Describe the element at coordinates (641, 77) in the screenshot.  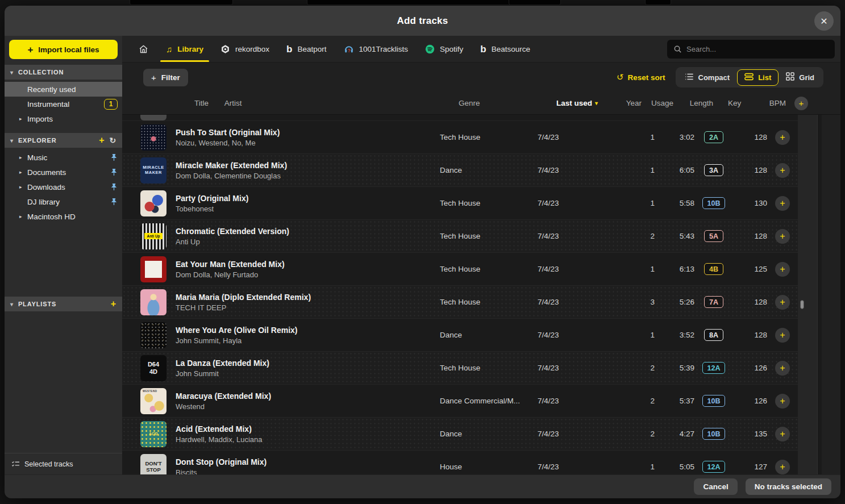
I see `reset-sort-button: ↺ Reset sort` at that location.